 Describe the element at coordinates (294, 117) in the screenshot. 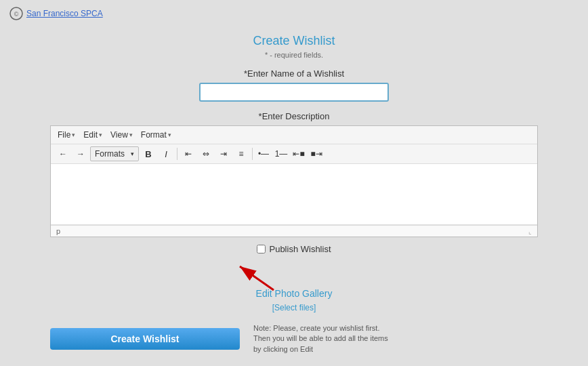

I see `desc-label: *Enter Description` at that location.